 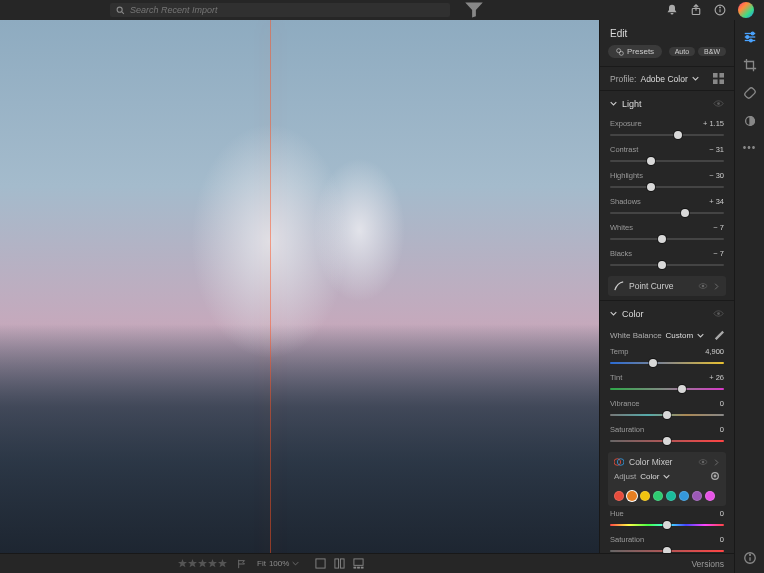 I want to click on mask-icon, so click(x=750, y=121).